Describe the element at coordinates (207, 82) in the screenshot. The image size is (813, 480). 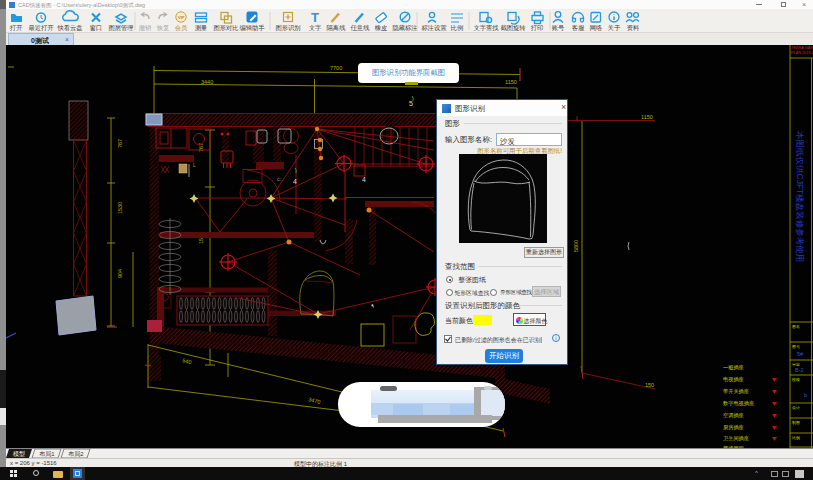
I see `svg-text: 3440` at that location.